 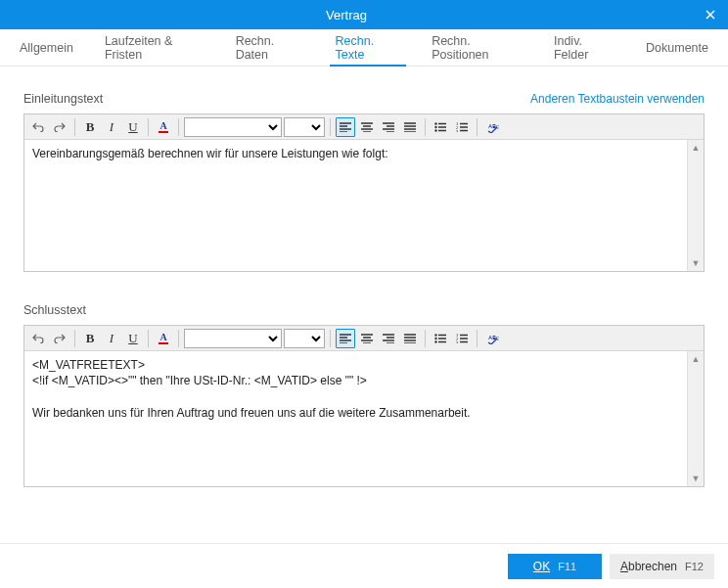 What do you see at coordinates (155, 47) in the screenshot?
I see `tab-laufzeiten: Laufzeiten & Fristen` at bounding box center [155, 47].